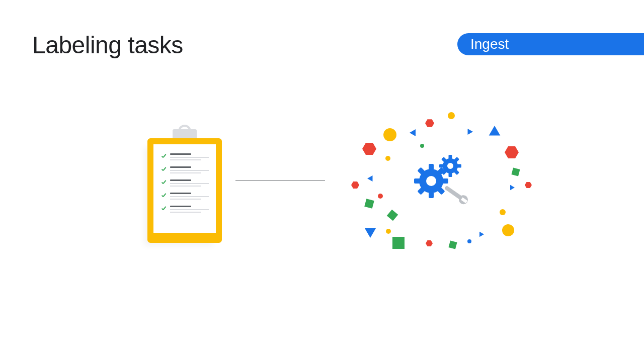 Image resolution: width=644 pixels, height=362 pixels. Describe the element at coordinates (550, 44) in the screenshot. I see `stage-pill-ingest: Ingest` at that location.